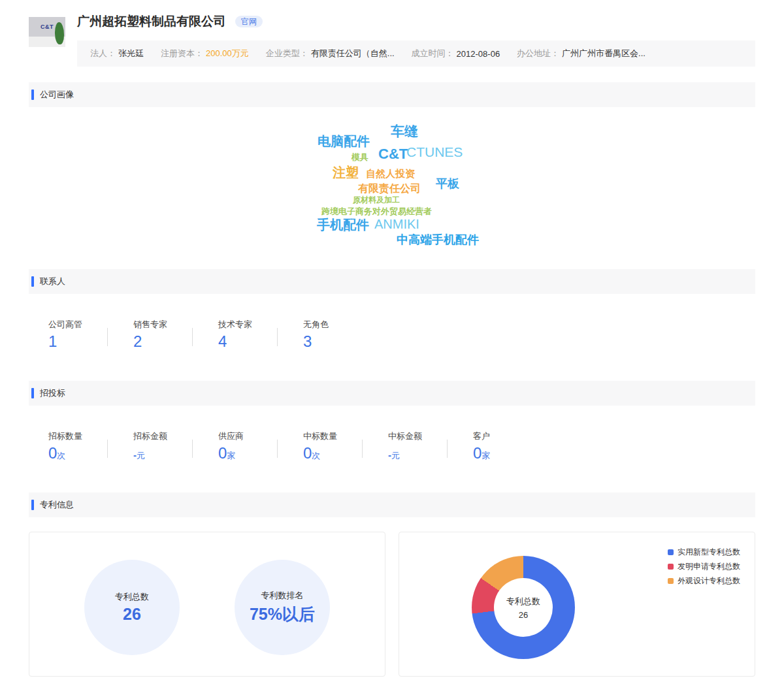 The width and height of the screenshot is (784, 693). I want to click on stat-label: 销售专家, so click(163, 325).